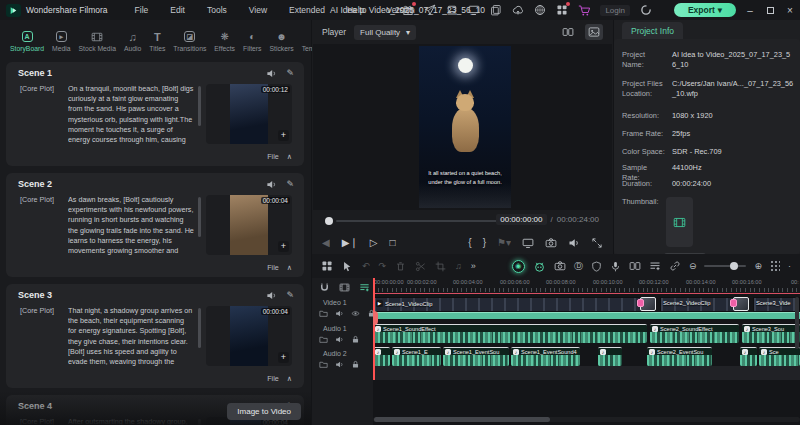 The image size is (800, 425). Describe the element at coordinates (509, 304) in the screenshot. I see `video-clip: ▶Scene1_VideoClip` at that location.